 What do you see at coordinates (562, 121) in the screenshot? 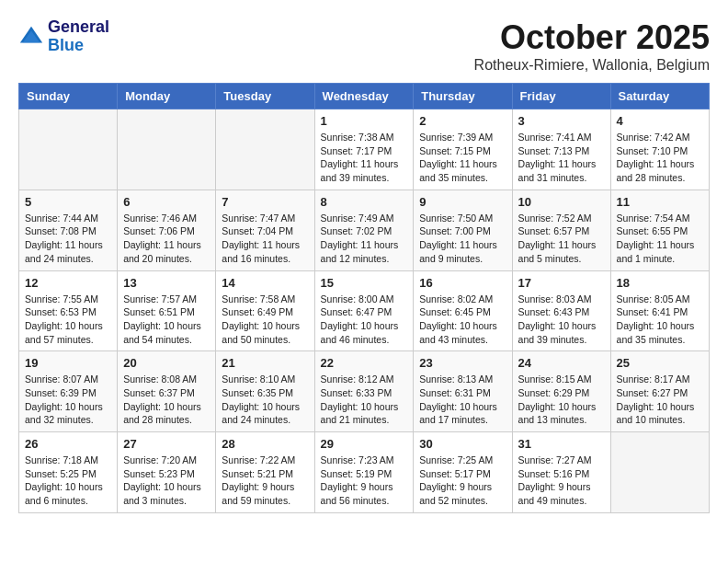
I see `day-number: 3` at bounding box center [562, 121].